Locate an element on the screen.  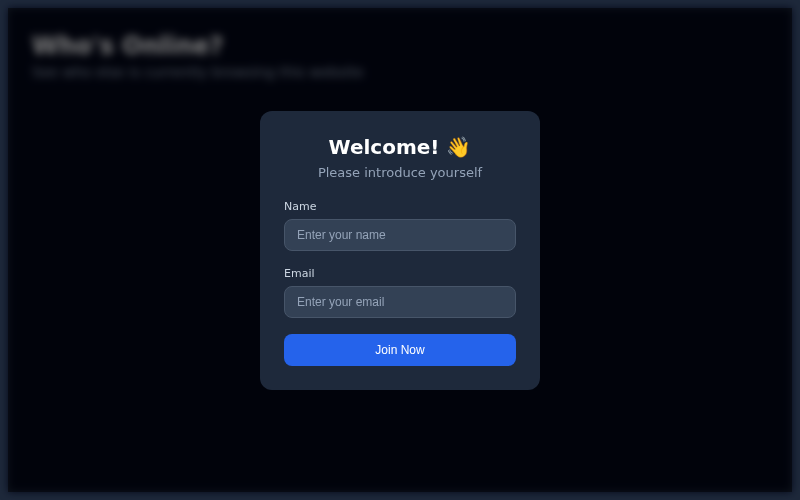
name-input is located at coordinates (400, 235).